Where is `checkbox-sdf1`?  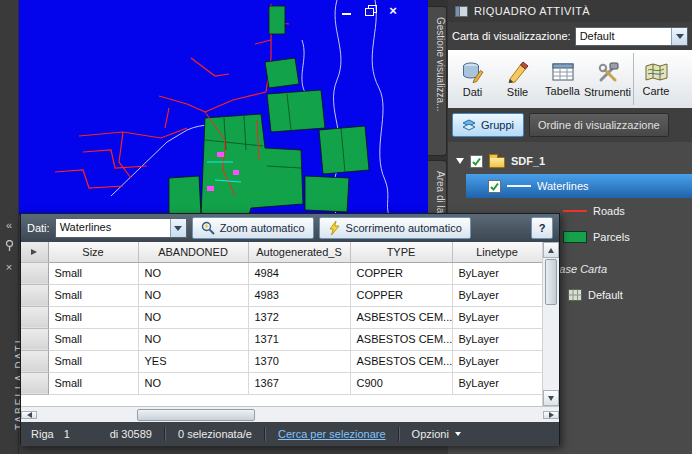
checkbox-sdf1 is located at coordinates (476, 162).